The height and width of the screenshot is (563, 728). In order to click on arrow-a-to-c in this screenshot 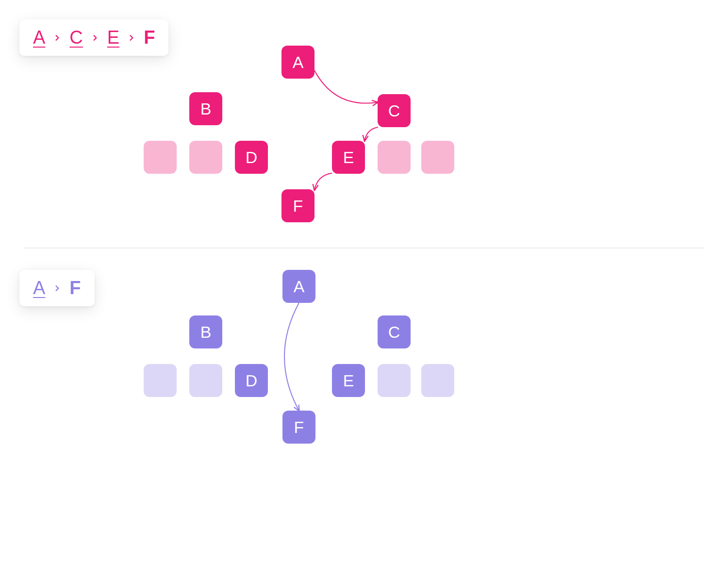, I will do `click(346, 86)`.